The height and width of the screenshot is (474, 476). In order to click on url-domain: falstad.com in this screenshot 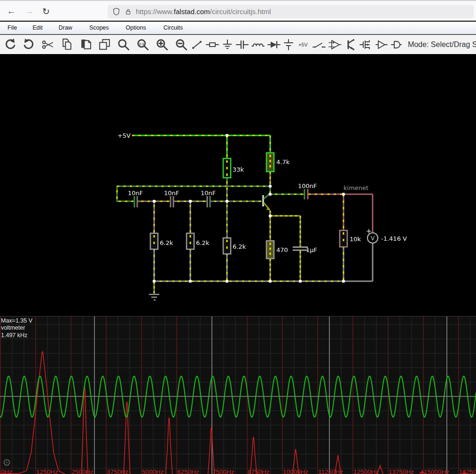, I will do `click(192, 11)`.